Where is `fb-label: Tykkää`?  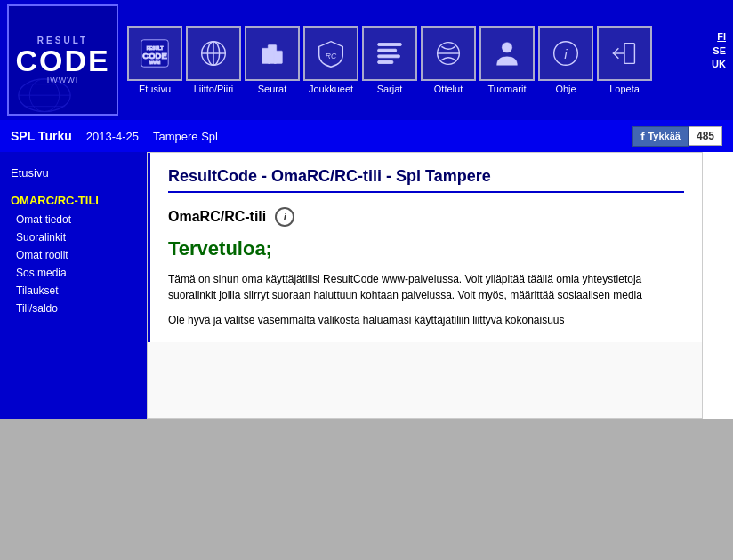
fb-label: Tykkää is located at coordinates (664, 136).